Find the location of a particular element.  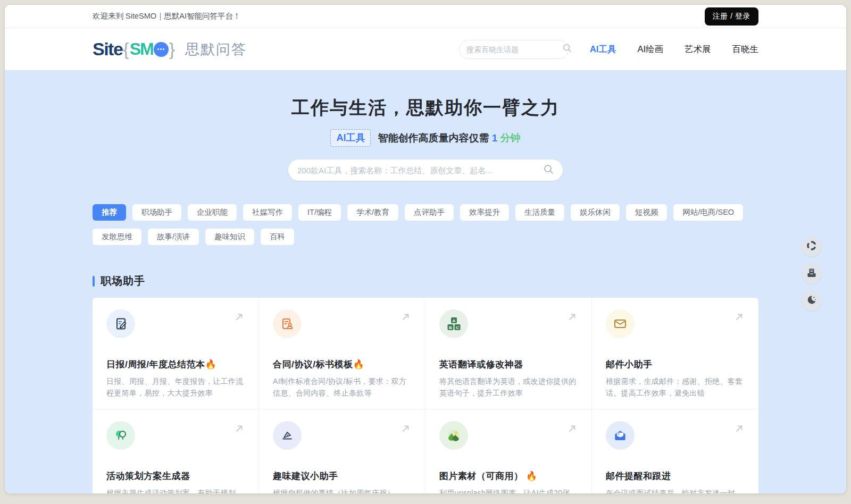

filter-web-ecommerce-seo: 网站/电商/SEO is located at coordinates (708, 213).